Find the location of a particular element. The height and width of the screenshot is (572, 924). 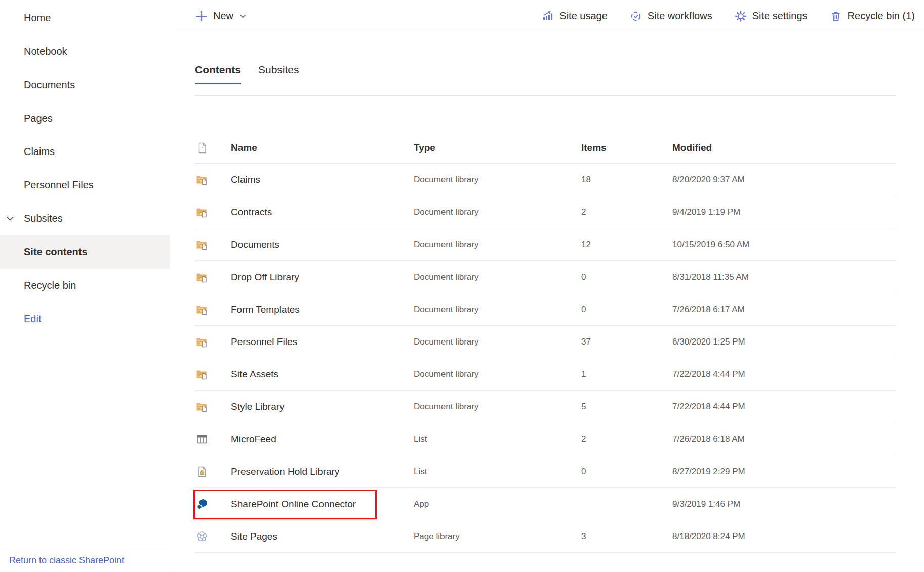

analytics-icon is located at coordinates (548, 16).